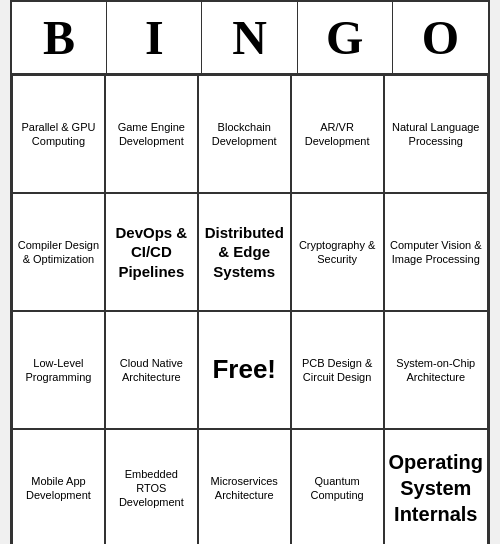 This screenshot has width=500, height=544. What do you see at coordinates (338, 488) in the screenshot?
I see `cell-text-18: Quantum Computing` at bounding box center [338, 488].